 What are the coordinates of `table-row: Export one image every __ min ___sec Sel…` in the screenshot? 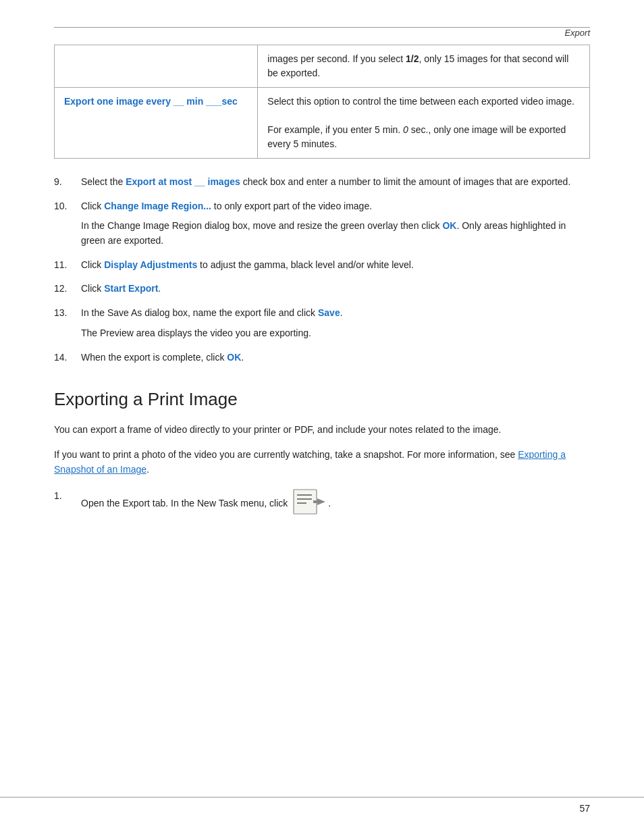 It's located at (323, 123).